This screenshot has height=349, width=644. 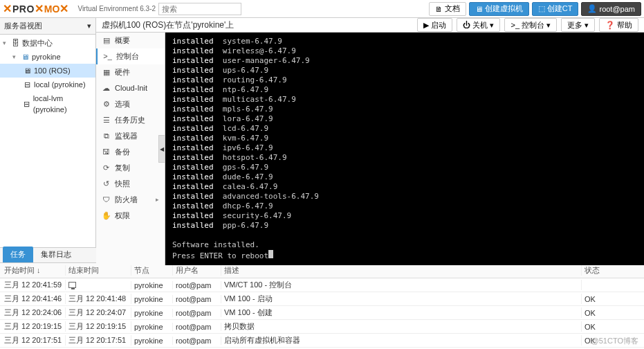 What do you see at coordinates (158, 199) in the screenshot?
I see `chevron-right-icon: ▸` at bounding box center [158, 199].